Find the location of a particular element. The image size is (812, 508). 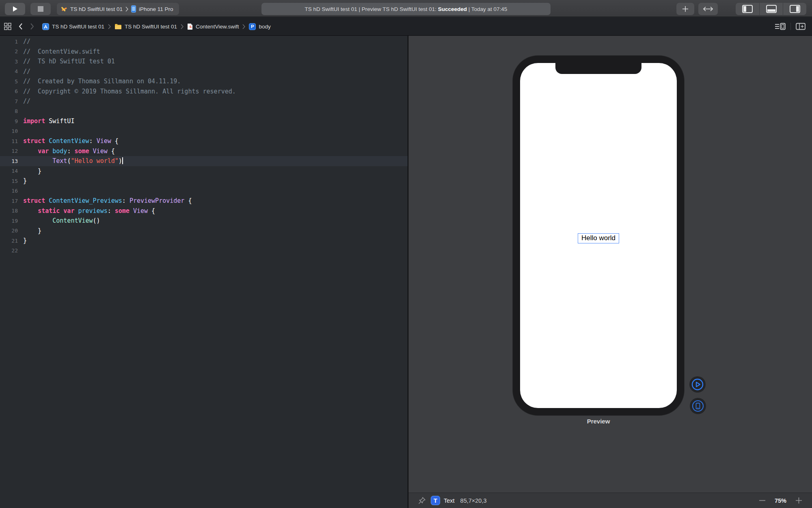

iphone-icon is located at coordinates (134, 9).